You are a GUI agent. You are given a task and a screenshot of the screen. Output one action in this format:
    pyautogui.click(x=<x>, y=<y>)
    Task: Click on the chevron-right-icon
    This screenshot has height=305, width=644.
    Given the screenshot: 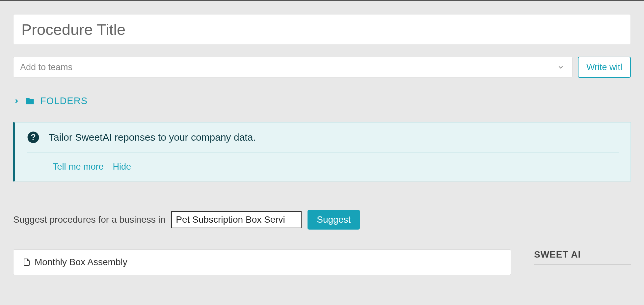 What is the action you would take?
    pyautogui.click(x=16, y=101)
    